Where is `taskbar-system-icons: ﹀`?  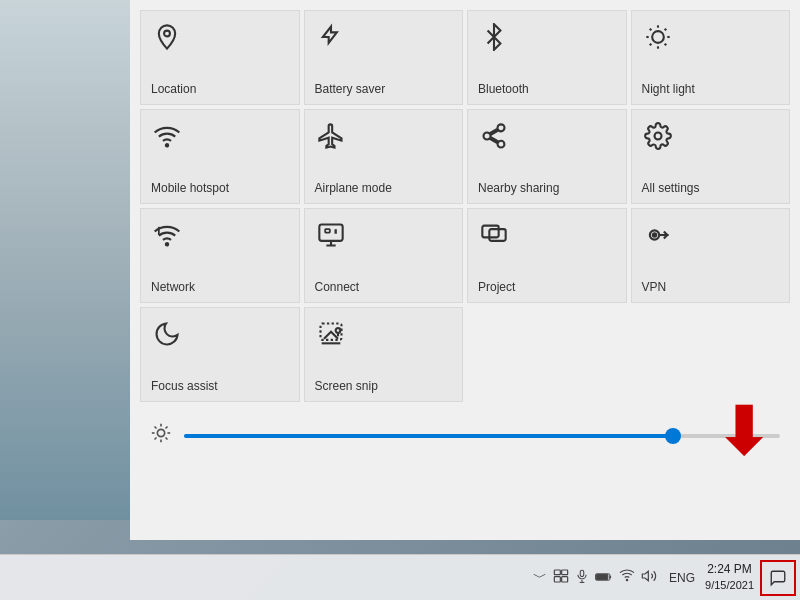 taskbar-system-icons: ﹀ is located at coordinates (595, 578).